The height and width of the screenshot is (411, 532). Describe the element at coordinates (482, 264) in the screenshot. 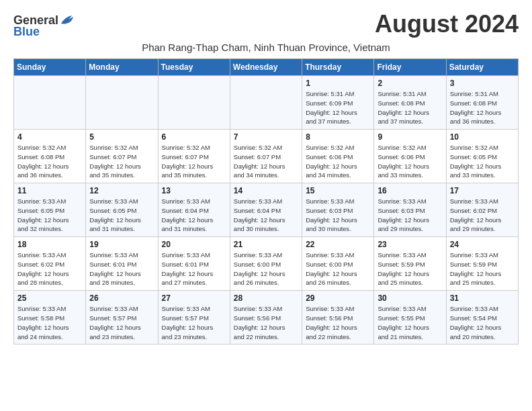

I see `calendar-day-24: 24Sunrise: 5:33 AMSunset: 5:59 PMDayligh…` at that location.